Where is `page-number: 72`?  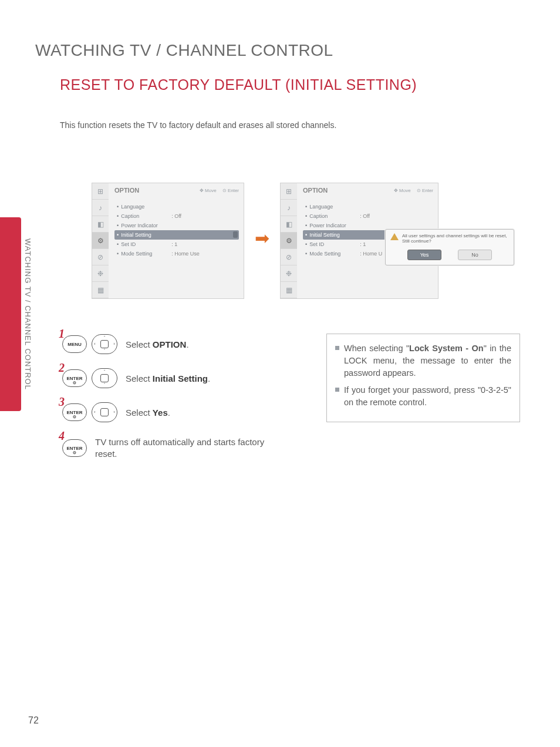 page-number: 72 is located at coordinates (33, 721).